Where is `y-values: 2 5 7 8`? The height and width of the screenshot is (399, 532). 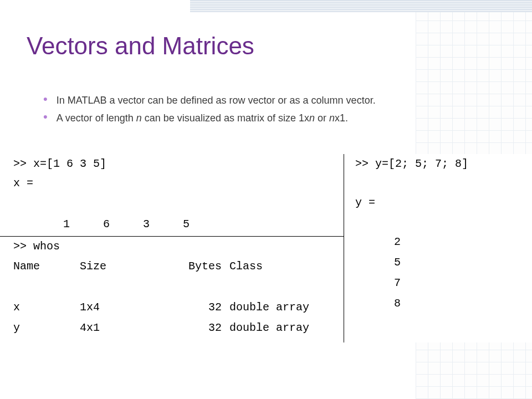 y-values: 2 5 7 8 is located at coordinates (443, 273).